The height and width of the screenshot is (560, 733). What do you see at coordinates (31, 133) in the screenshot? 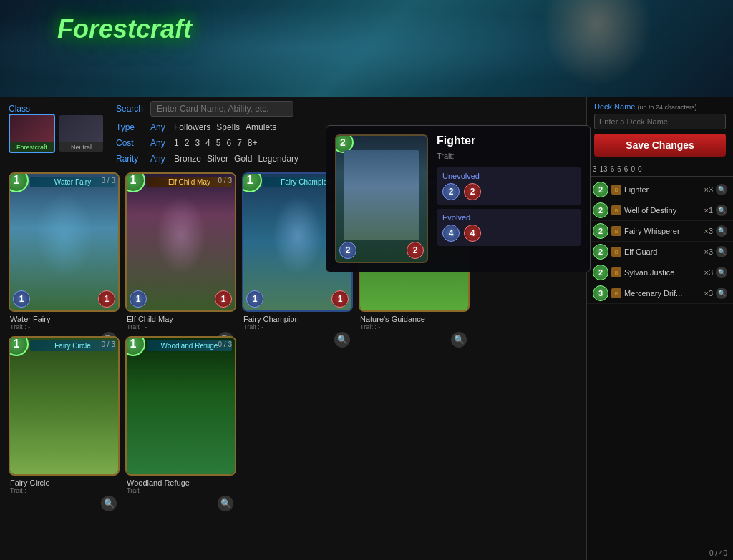
I see `class-forestcraft: Forestcraft` at bounding box center [31, 133].